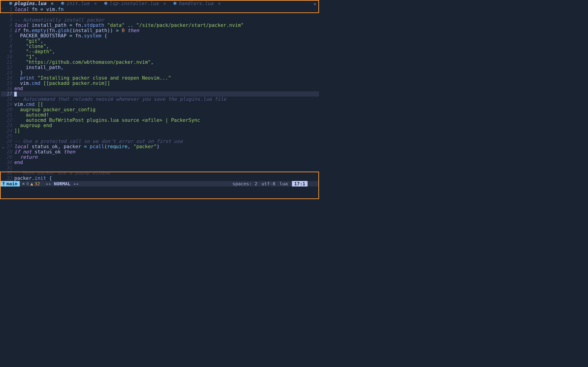 This screenshot has height=367, width=588. Describe the element at coordinates (10, 62) in the screenshot. I see `line-number: 11` at that location.